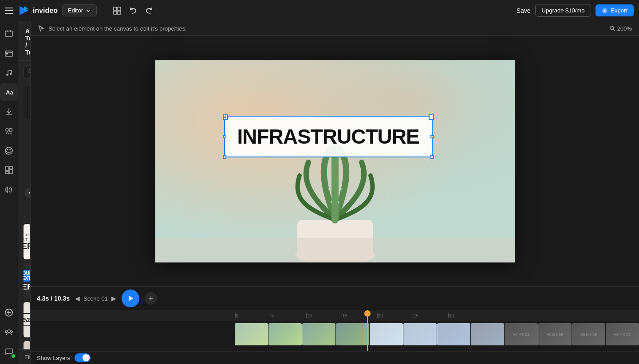 This screenshot has height=364, width=639. Describe the element at coordinates (252, 316) in the screenshot. I see `ruler-mark-0: |0` at that location.